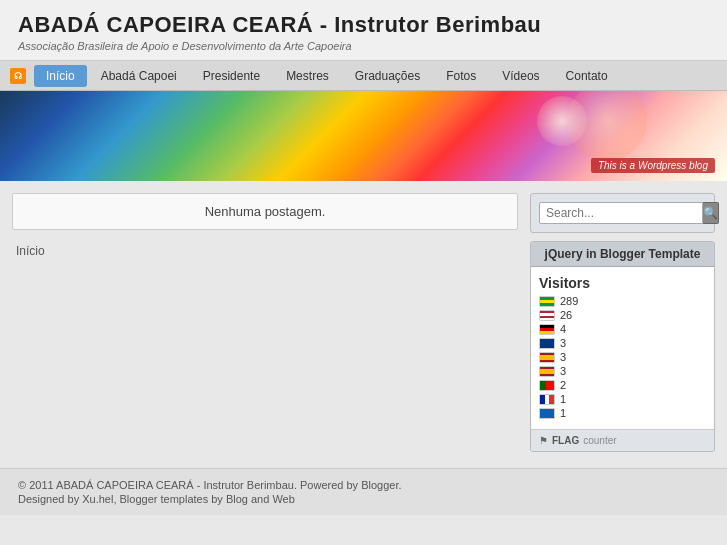  Describe the element at coordinates (622, 301) in the screenshot. I see `visitor-row: 289` at that location.